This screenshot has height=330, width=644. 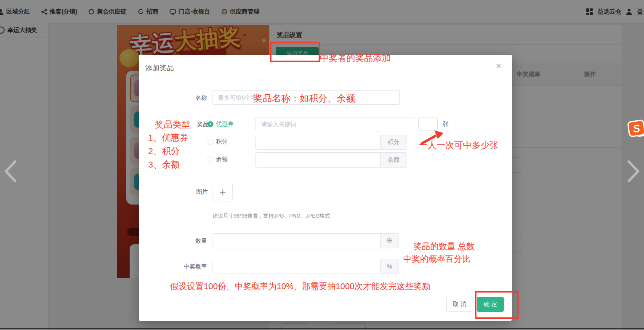 What do you see at coordinates (393, 160) in the screenshot?
I see `balance-suffix: 余额` at bounding box center [393, 160].